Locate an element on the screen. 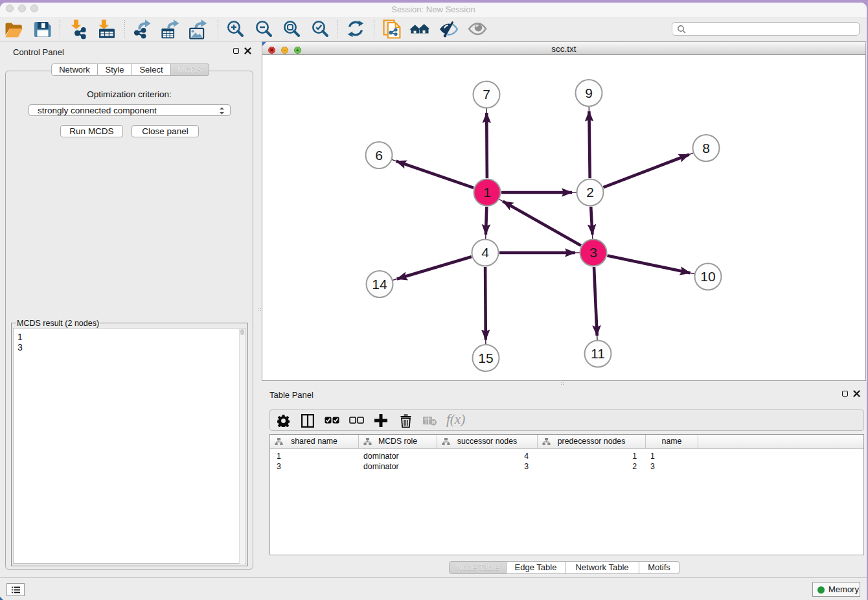 This screenshot has height=600, width=868. svg-text: 8 is located at coordinates (706, 148).